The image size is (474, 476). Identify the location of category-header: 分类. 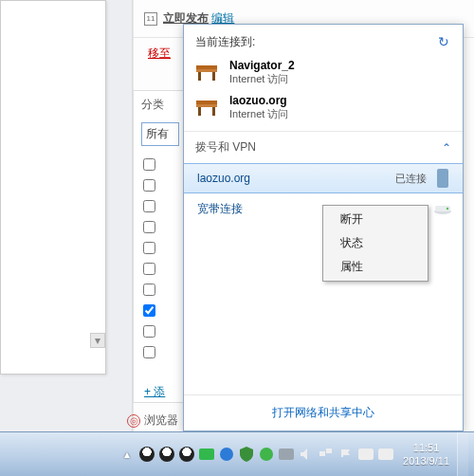
(159, 104).